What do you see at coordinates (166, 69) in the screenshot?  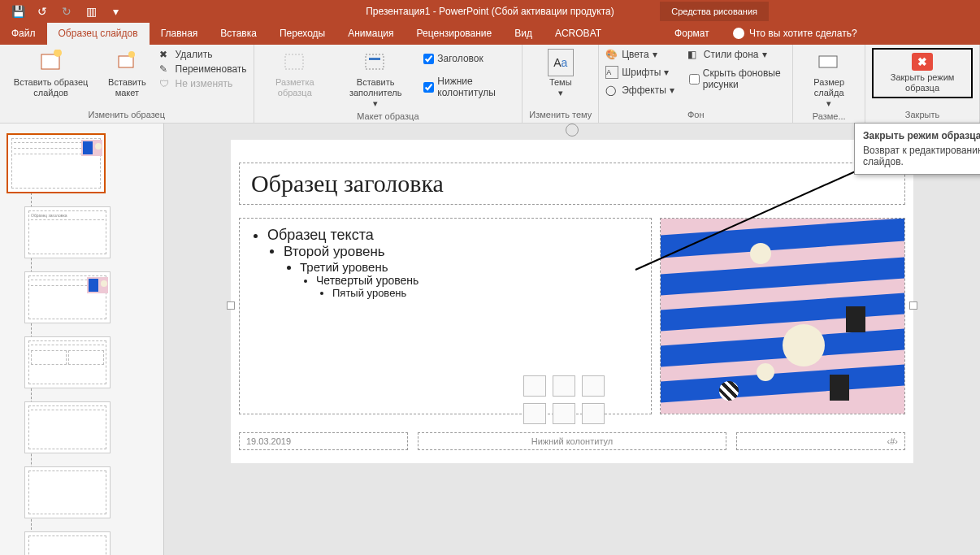 I see `rename-icon: ✎` at bounding box center [166, 69].